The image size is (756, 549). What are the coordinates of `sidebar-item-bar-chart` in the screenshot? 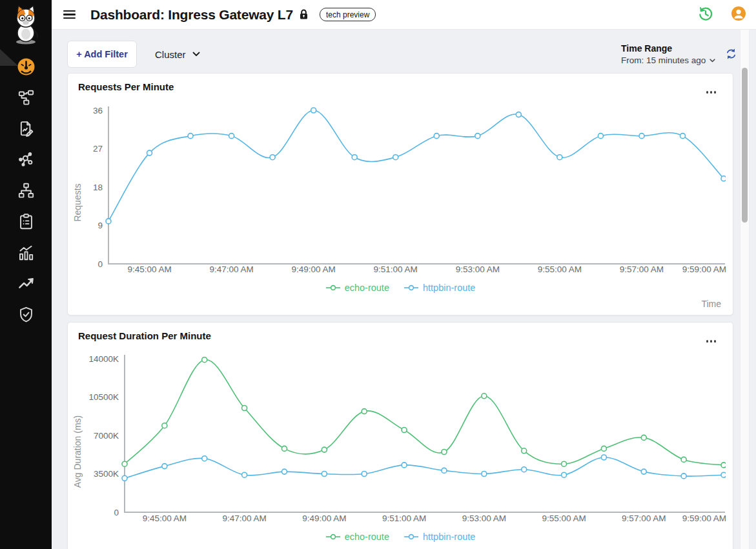 It's located at (26, 253).